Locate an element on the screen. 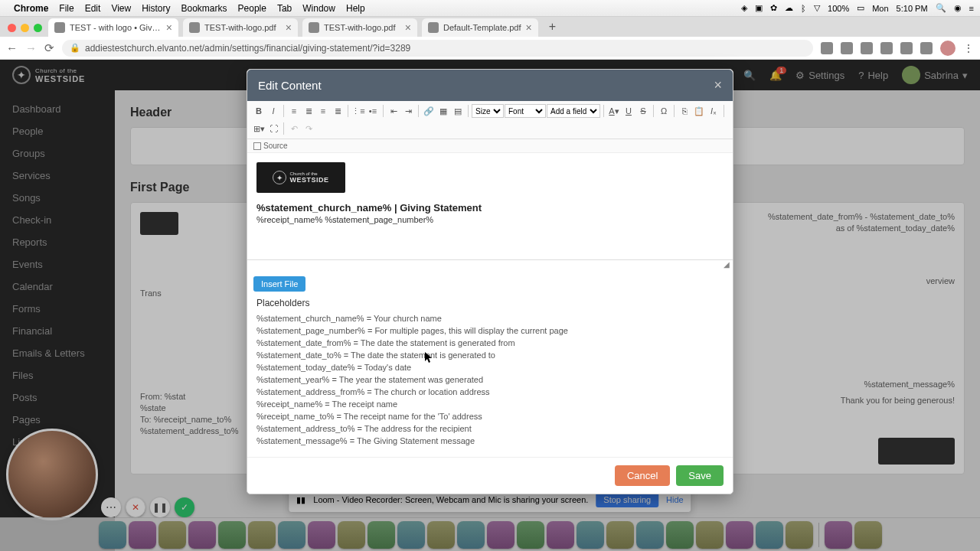 This screenshot has height=551, width=980. redo-button: ↷ is located at coordinates (309, 129).